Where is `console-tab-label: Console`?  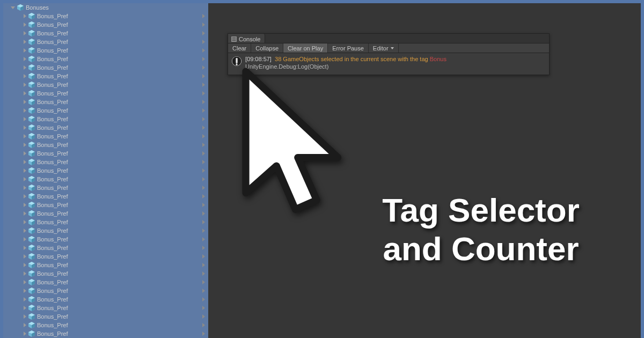
console-tab-label: Console is located at coordinates (250, 39).